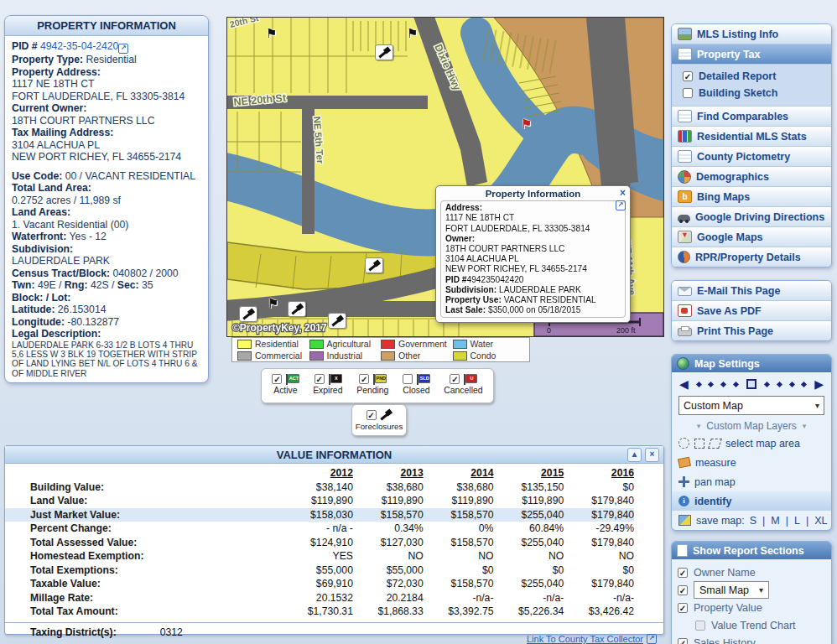 Image resolution: width=837 pixels, height=644 pixels. What do you see at coordinates (751, 197) in the screenshot?
I see `sidebar-item-bing-maps: bBing Maps` at bounding box center [751, 197].